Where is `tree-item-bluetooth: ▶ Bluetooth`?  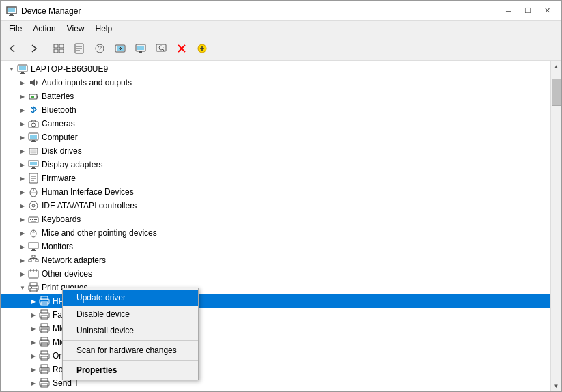
tree-item-bluetooth: ▶ Bluetooth is located at coordinates (276, 110).